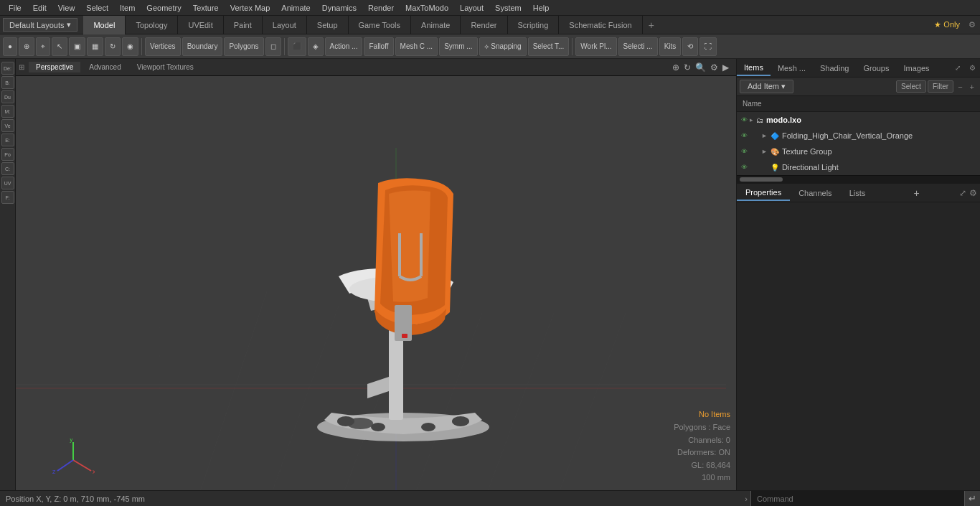 The height and width of the screenshot is (506, 980). I want to click on tool-falloff: Falloff, so click(379, 47).